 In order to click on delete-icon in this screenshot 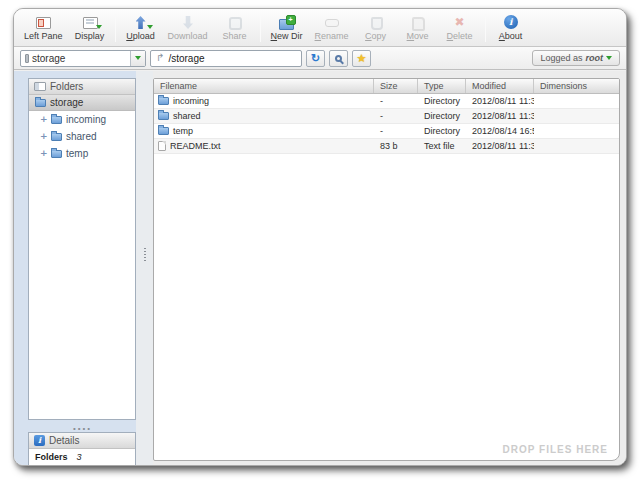, I will do `click(460, 22)`.